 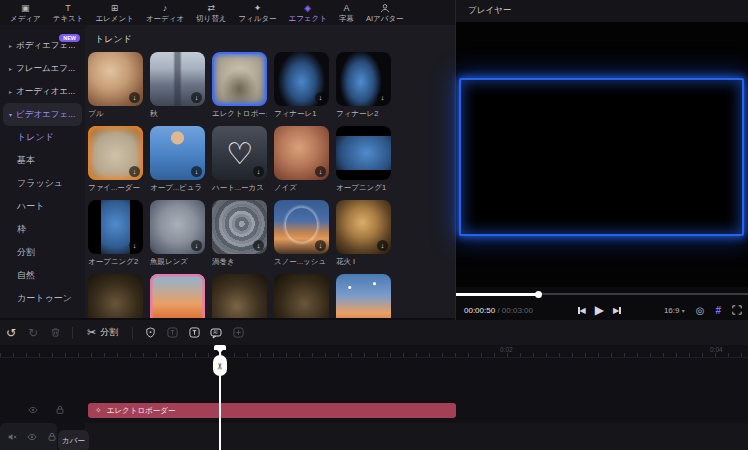 What do you see at coordinates (33, 333) in the screenshot?
I see `redo-button: ↻` at bounding box center [33, 333].